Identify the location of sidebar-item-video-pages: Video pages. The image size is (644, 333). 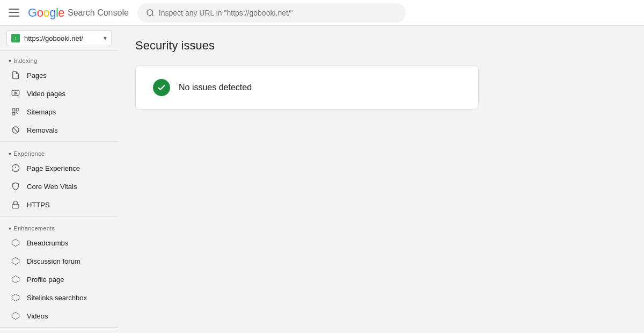
(57, 93).